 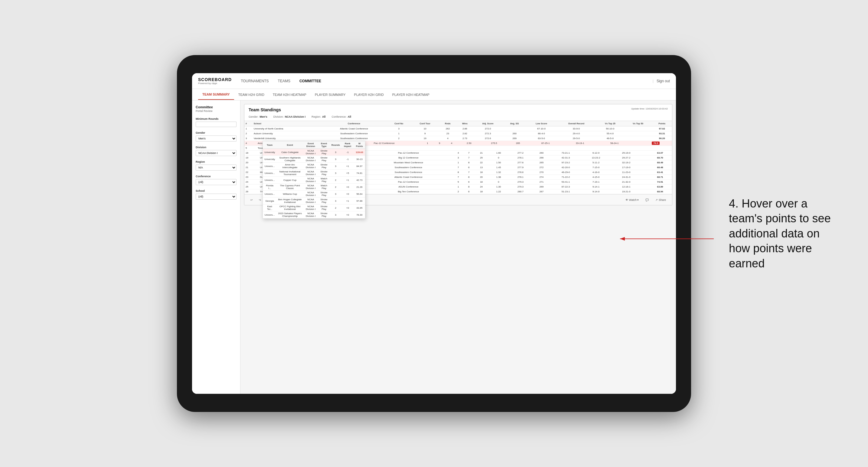 What do you see at coordinates (660, 158) in the screenshot?
I see `cell-points: 68.70` at bounding box center [660, 158].